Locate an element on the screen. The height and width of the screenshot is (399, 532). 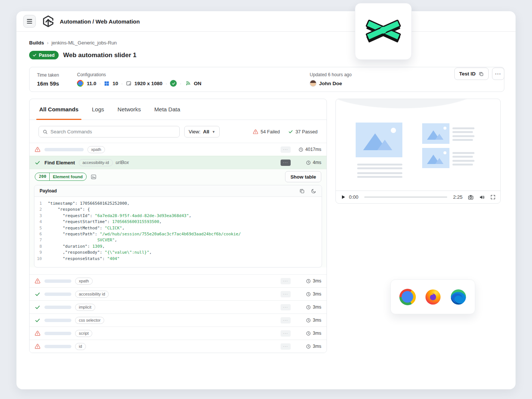
commands-toolbar: View:All▼ 54 Failed 37 Passed is located at coordinates (178, 132).